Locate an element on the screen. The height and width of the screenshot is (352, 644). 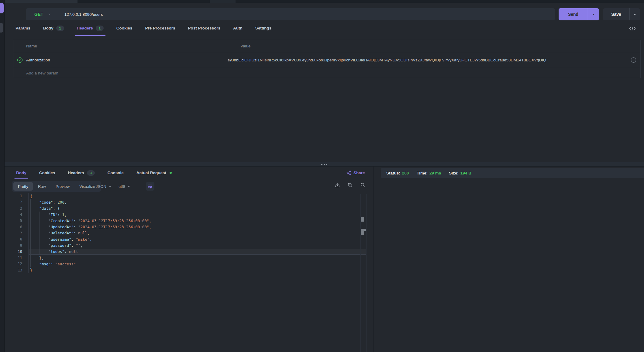
format-dropdown: JSON is located at coordinates (104, 186).